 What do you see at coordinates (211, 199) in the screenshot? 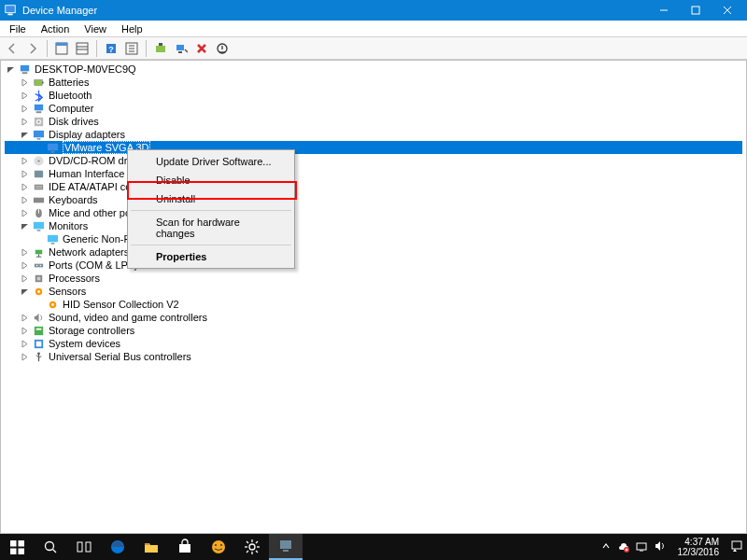
I see `ctx-uninstall: Uninstall` at bounding box center [211, 199].